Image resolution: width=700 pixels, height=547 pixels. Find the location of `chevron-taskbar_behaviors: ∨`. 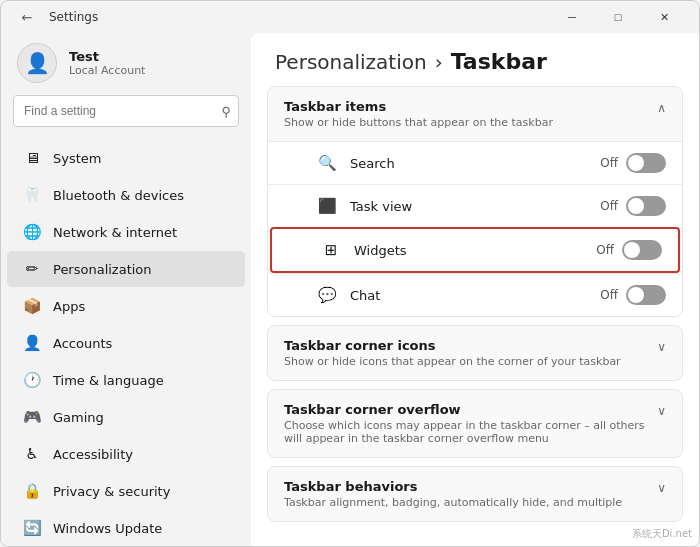

chevron-taskbar_behaviors: ∨ is located at coordinates (662, 488).